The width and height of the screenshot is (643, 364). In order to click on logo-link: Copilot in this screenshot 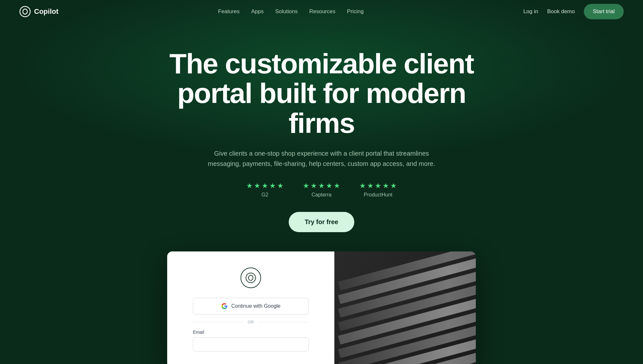, I will do `click(39, 12)`.